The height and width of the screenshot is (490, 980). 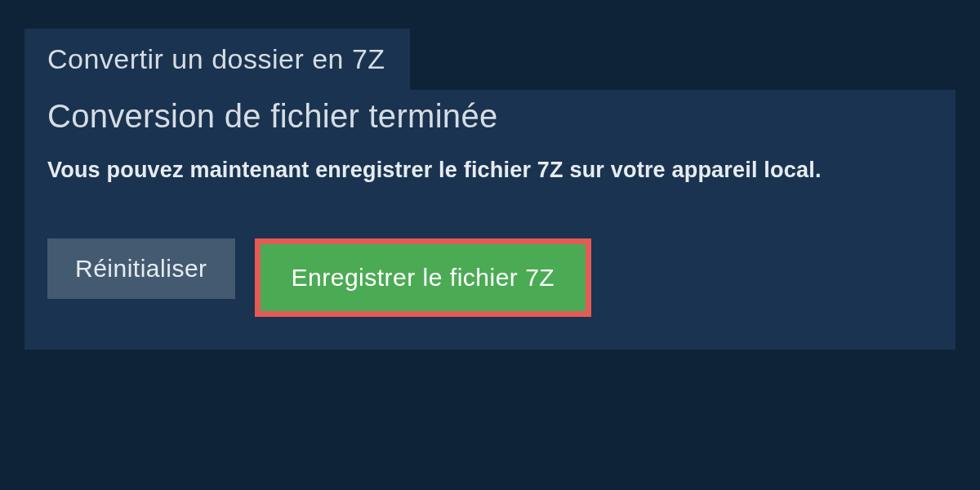 What do you see at coordinates (490, 278) in the screenshot?
I see `button-row: Réinitialiser Enregistrer le fichier 7Z` at bounding box center [490, 278].